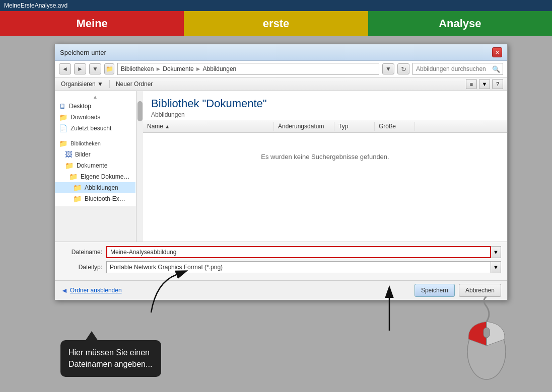  I want to click on hide-folders-button: ◄ Ordner ausblenden, so click(92, 290).